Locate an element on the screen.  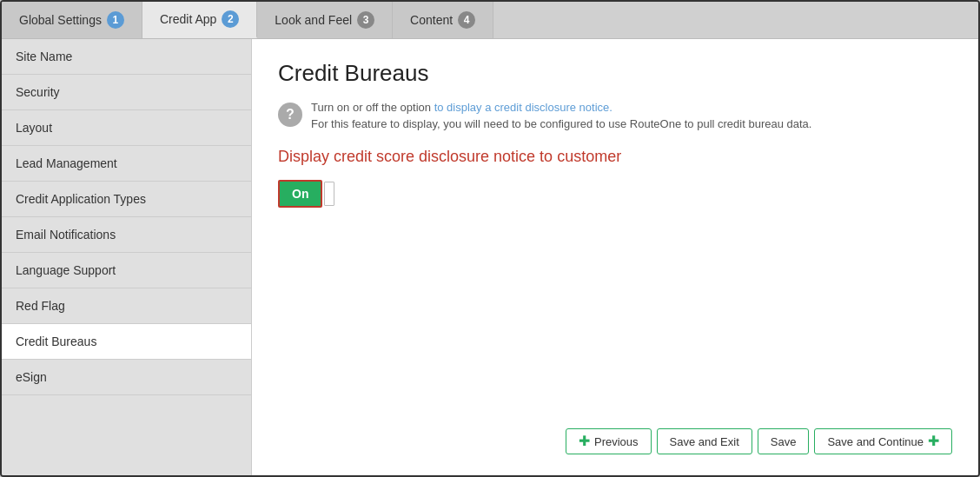
sidebar-item-layout: Layout is located at coordinates (127, 129).